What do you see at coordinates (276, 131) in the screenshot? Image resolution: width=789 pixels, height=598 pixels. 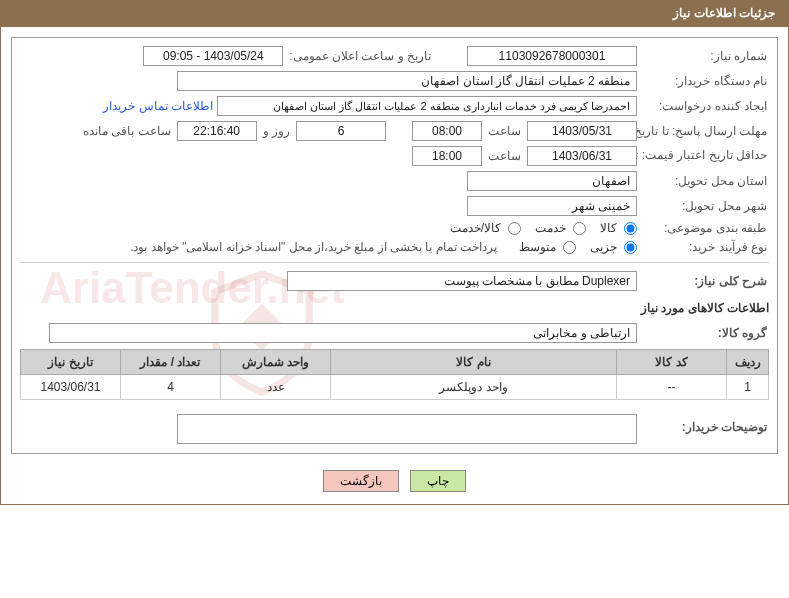 I see `label-days-and: روز و` at bounding box center [276, 131].